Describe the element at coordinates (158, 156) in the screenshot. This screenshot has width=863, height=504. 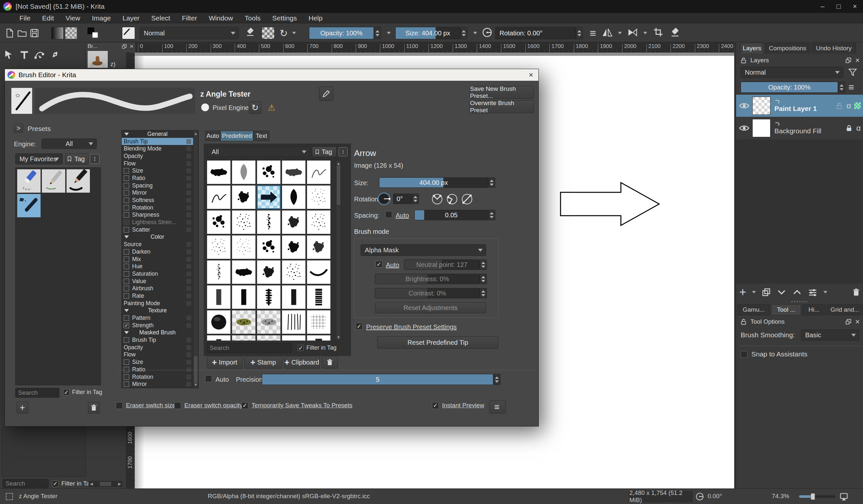
I see `option-opacity: Opacity` at that location.